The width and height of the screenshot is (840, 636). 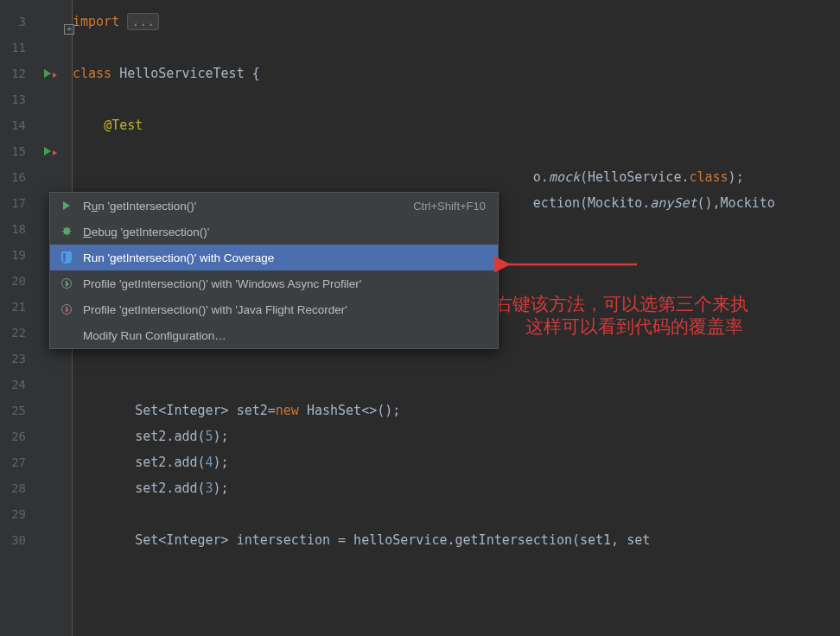 I want to click on ctx-profile-jfr: Profile 'getIntersection()' with 'Java F…, so click(x=274, y=309).